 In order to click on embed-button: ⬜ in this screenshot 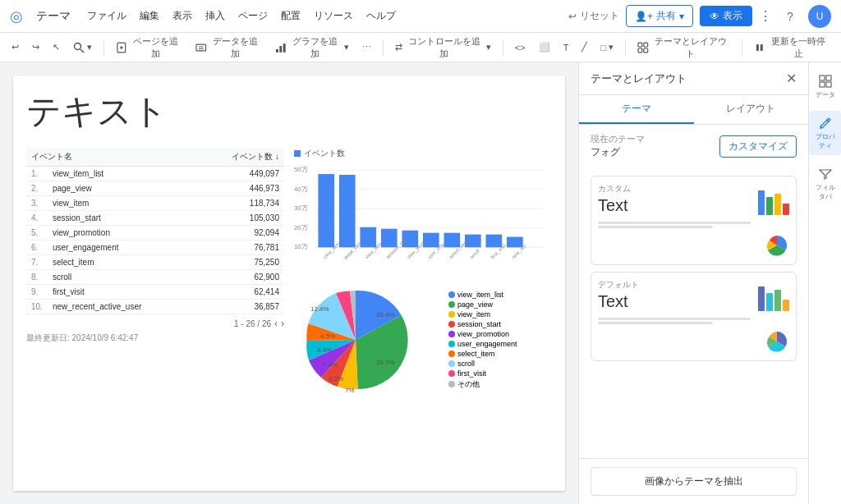, I will do `click(545, 48)`.